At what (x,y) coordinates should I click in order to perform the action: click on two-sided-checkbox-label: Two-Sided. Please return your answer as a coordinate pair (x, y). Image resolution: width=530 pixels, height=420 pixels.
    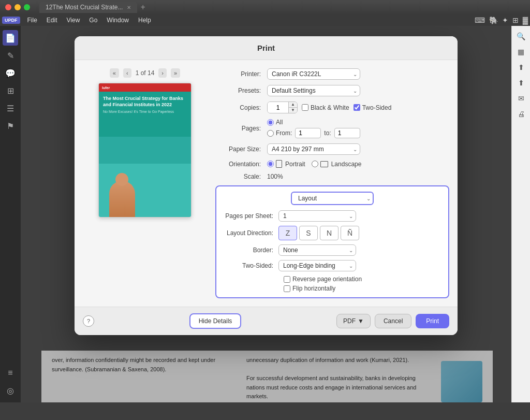
    Looking at the image, I should click on (373, 108).